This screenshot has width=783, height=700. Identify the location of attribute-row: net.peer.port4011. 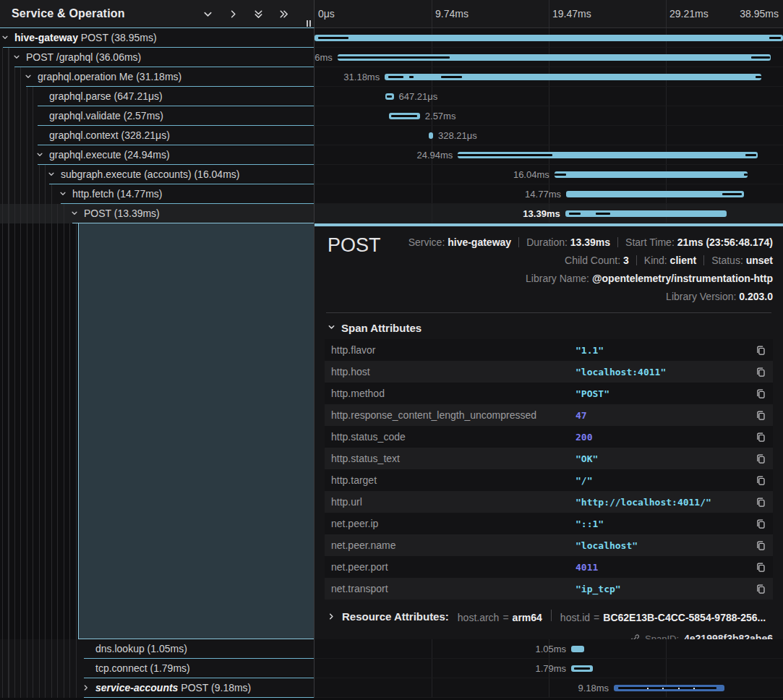
(549, 567).